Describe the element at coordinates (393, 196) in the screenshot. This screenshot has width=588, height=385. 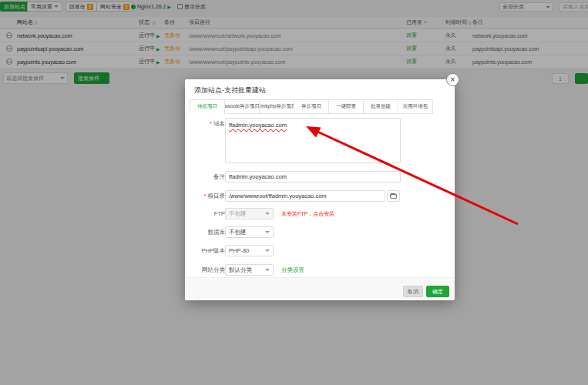
I see `folder-picker-button` at that location.